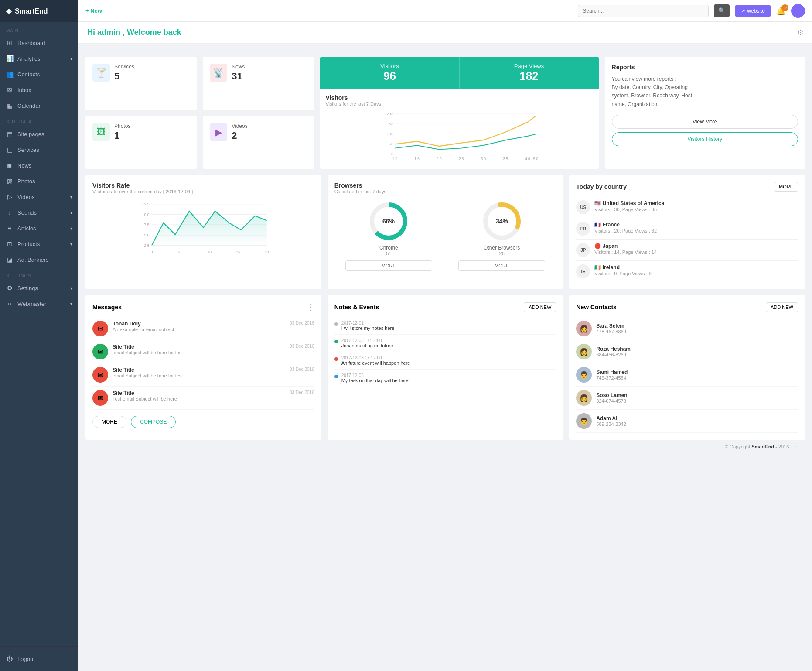 The image size is (812, 671). I want to click on sidebar-label-settings: Settings, so click(28, 288).